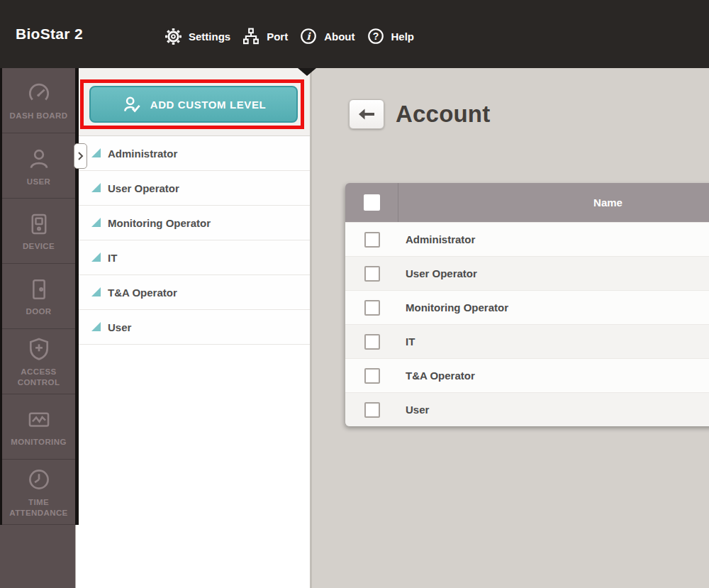 This screenshot has width=709, height=588. Describe the element at coordinates (442, 114) in the screenshot. I see `page-title: Account` at that location.